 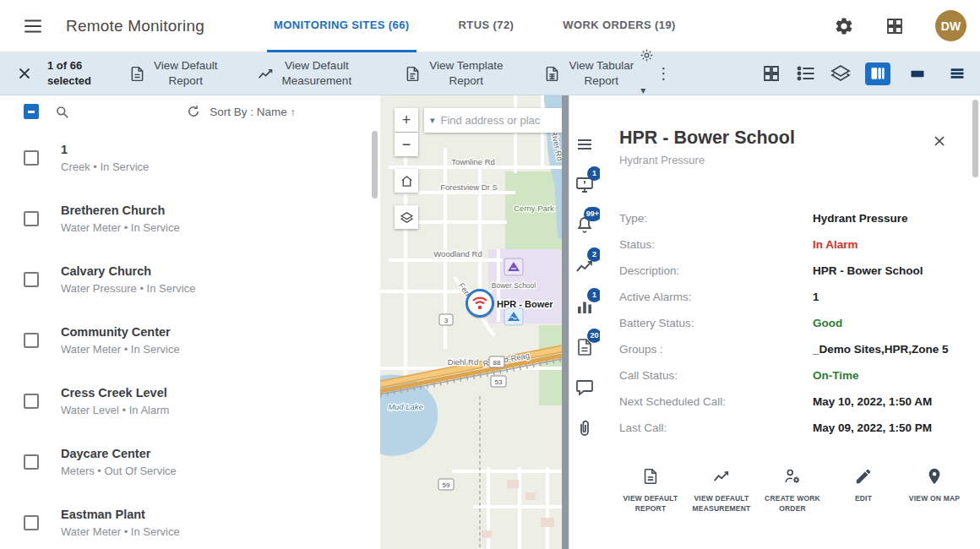 I want to click on zoom-out-button: −, so click(x=406, y=144).